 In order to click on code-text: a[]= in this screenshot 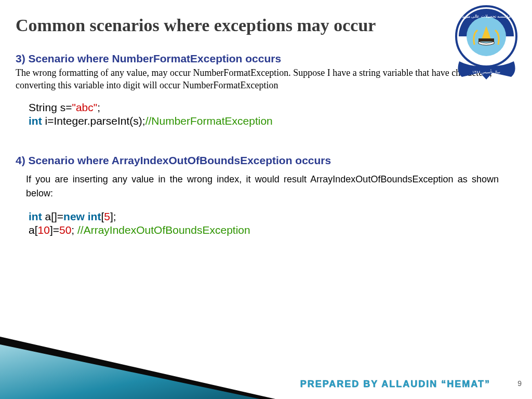, I will do `click(53, 216)`.